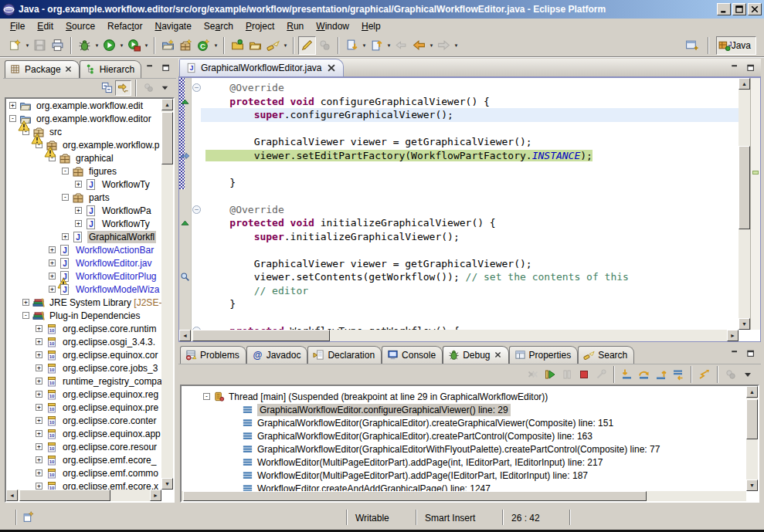 The height and width of the screenshot is (532, 764). Describe the element at coordinates (606, 355) in the screenshot. I see `bottom-tab-search: Search` at that location.